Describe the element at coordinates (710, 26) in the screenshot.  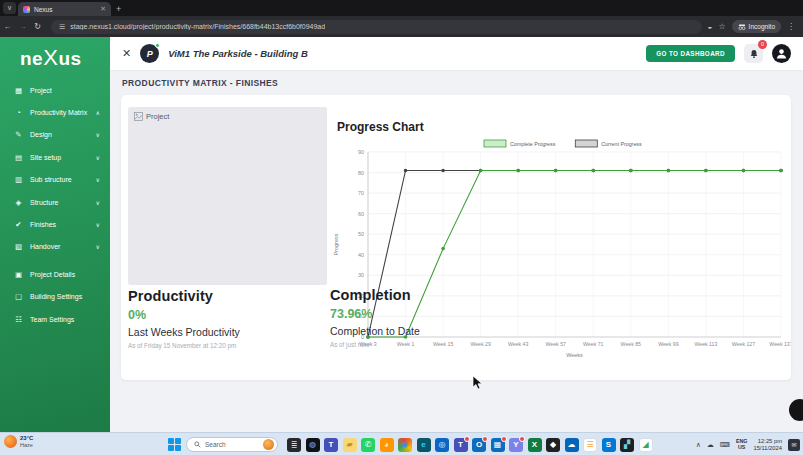
I see `extensions-icon: ◒` at that location.